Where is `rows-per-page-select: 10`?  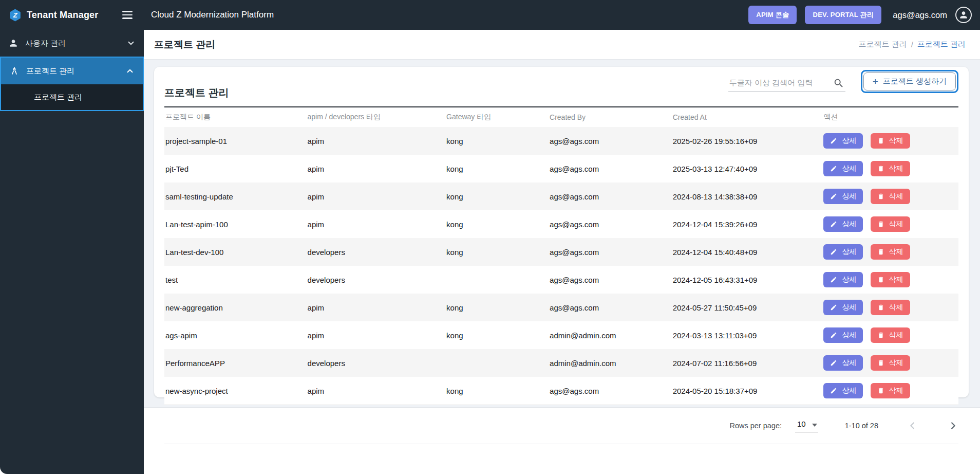
rows-per-page-select: 10 is located at coordinates (806, 426).